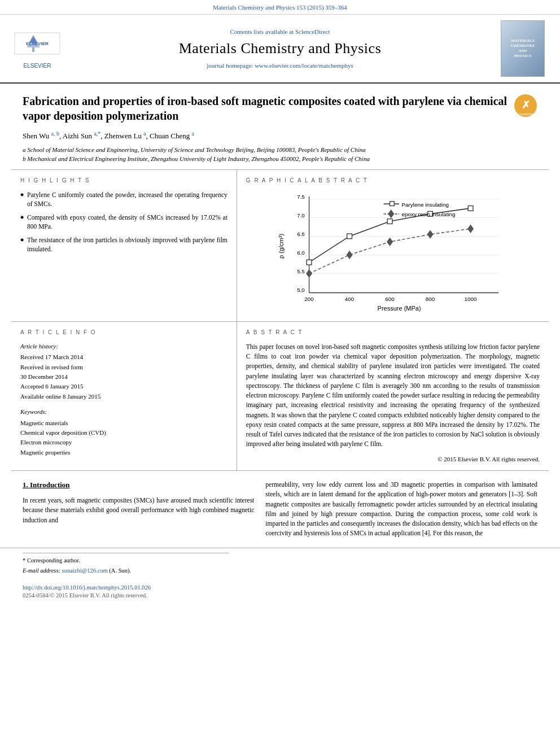  I want to click on issn-line: 0254-0584/© 2015 Elsevier B.V. All right…, so click(280, 596).